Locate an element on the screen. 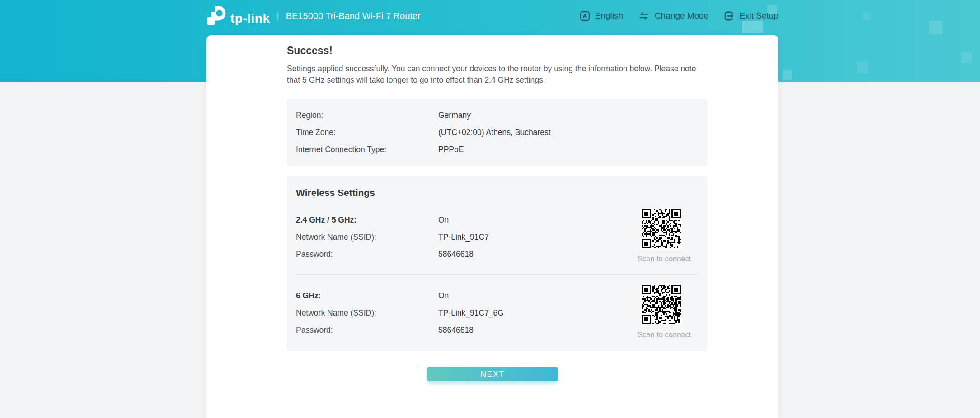 Image resolution: width=980 pixels, height=418 pixels. password-label: Password: is located at coordinates (367, 255).